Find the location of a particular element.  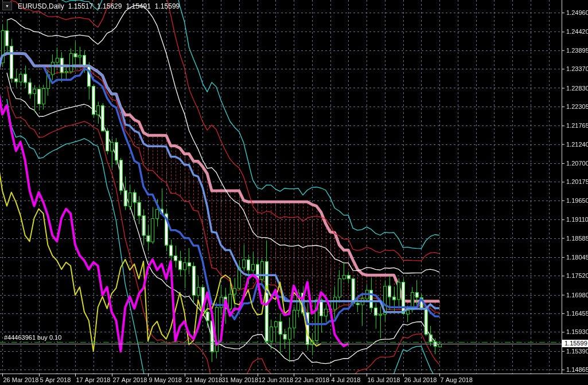

symbol-period-label: EURUSD,Daily is located at coordinates (41, 6).